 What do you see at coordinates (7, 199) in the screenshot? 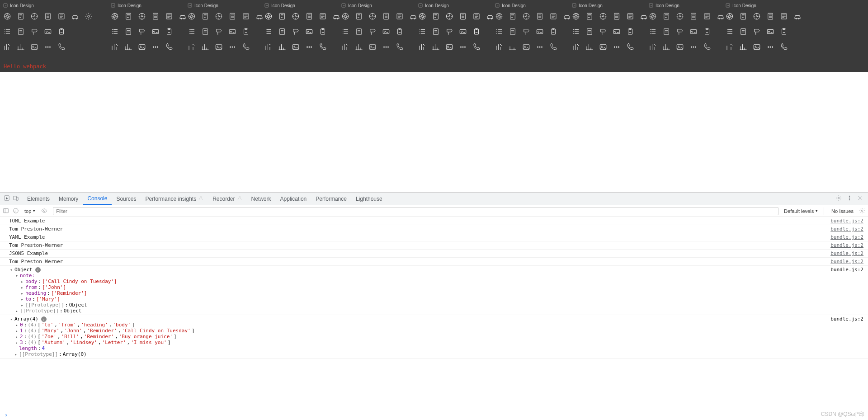
I see `inspect-element-icon` at bounding box center [7, 199].